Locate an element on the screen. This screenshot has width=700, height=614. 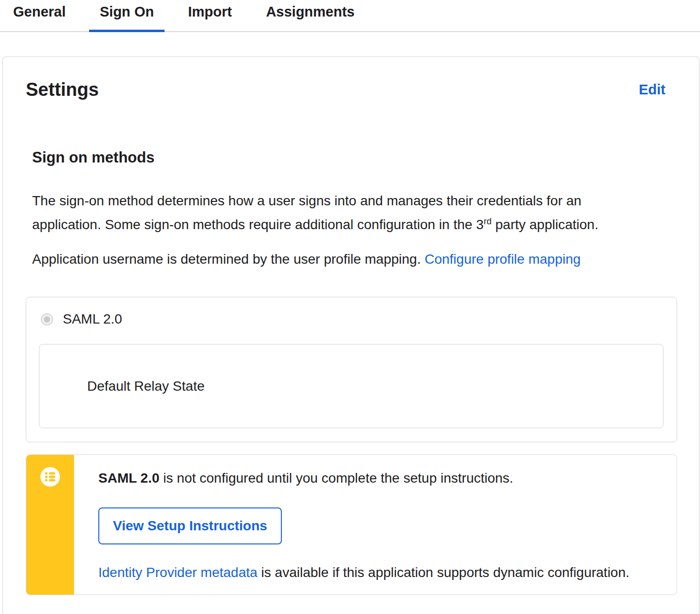
tab-import: Import is located at coordinates (210, 16).